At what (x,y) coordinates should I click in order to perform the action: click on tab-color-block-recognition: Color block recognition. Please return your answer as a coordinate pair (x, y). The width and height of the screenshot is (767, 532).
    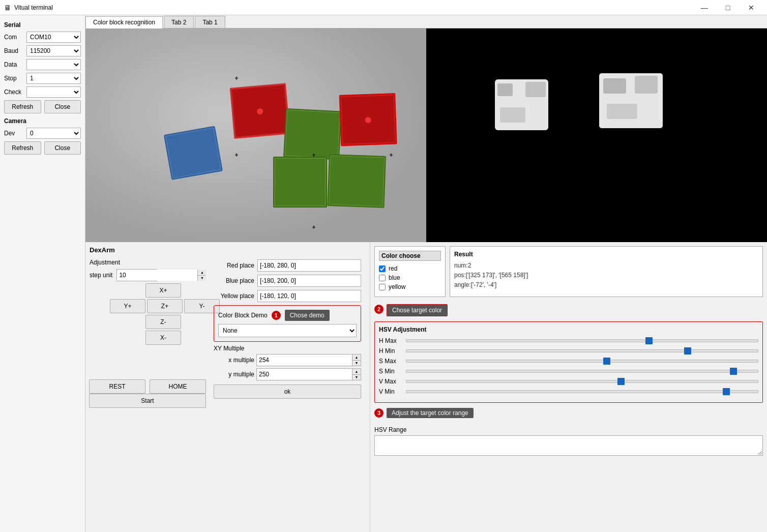
    Looking at the image, I should click on (124, 22).